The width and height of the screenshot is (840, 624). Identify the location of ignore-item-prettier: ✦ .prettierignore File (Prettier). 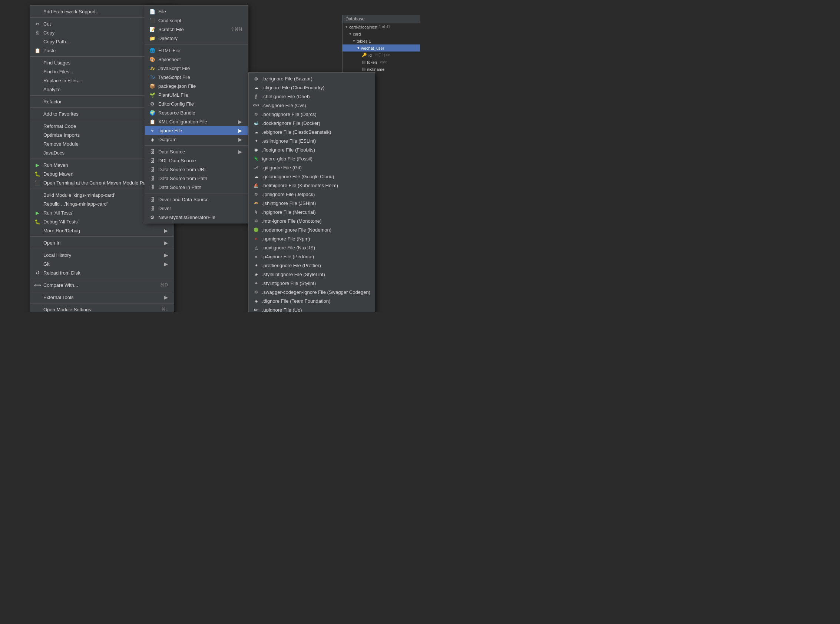
(312, 265).